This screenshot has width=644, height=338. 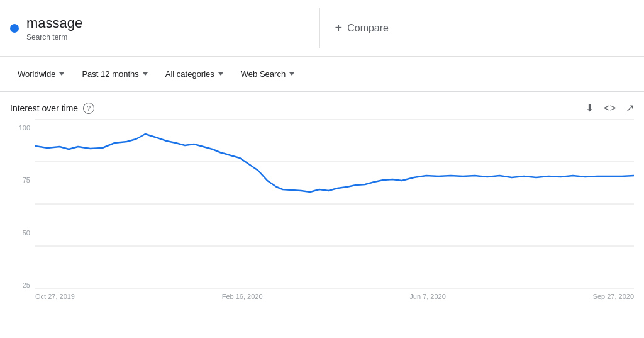 What do you see at coordinates (55, 296) in the screenshot?
I see `x-label-oct: Oct 27, 2019` at bounding box center [55, 296].